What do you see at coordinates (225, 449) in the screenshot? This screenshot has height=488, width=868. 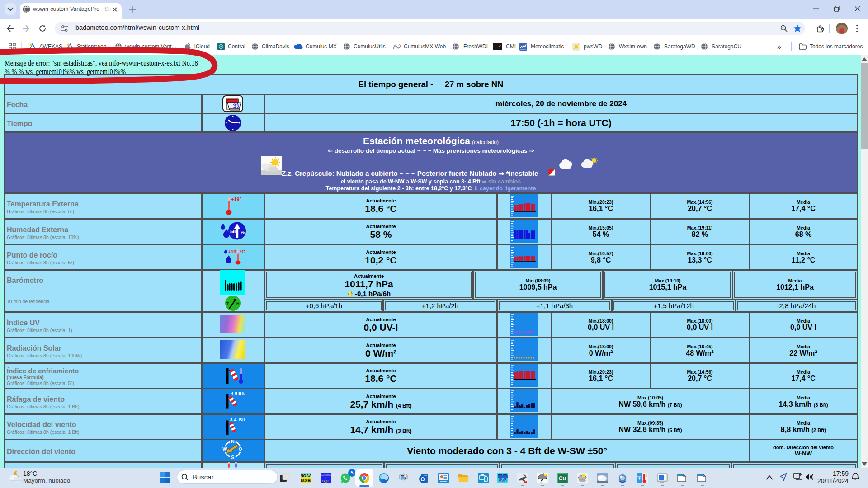 I see `svg-text: W` at bounding box center [225, 449].